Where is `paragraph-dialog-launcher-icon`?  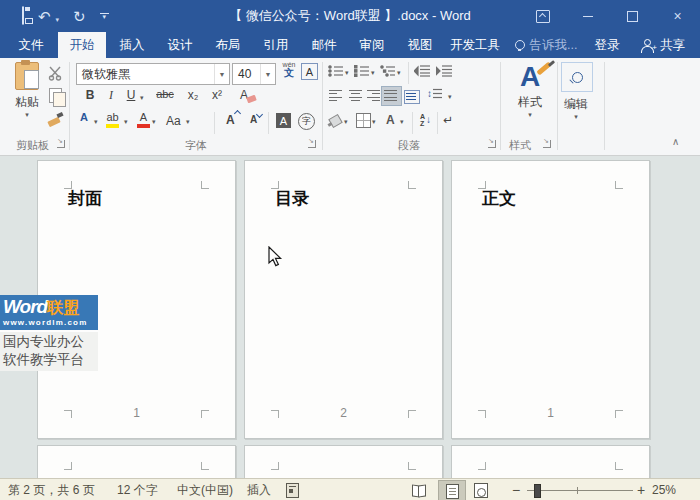
paragraph-dialog-launcher-icon is located at coordinates (492, 144).